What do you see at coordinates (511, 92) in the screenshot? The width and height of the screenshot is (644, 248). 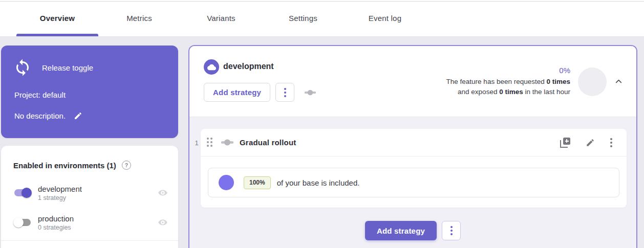 I see `metrics-exposed-count: 0 times` at bounding box center [511, 92].